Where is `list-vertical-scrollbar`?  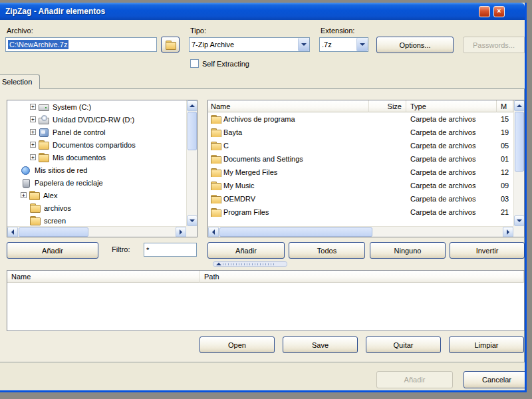
list-vertical-scrollbar is located at coordinates (519, 164).